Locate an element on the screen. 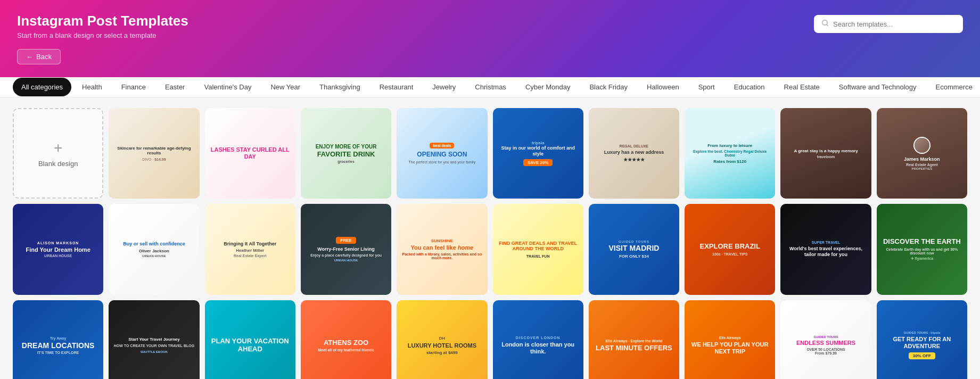  category-pill-easter: Easter is located at coordinates (175, 87).